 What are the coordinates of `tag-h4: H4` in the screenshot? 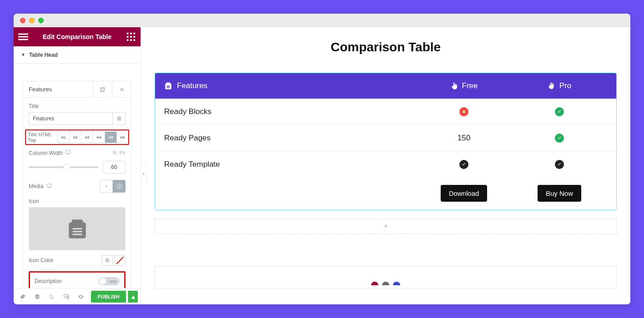 It's located at (99, 137).